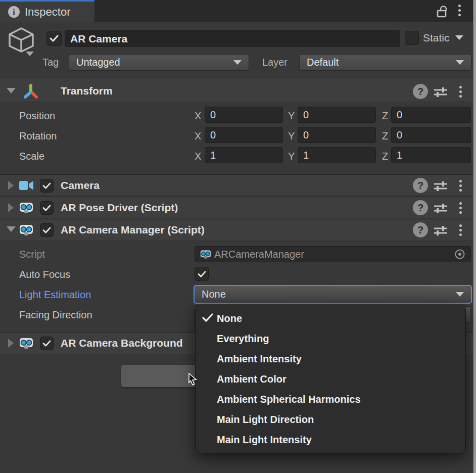  What do you see at coordinates (119, 208) in the screenshot?
I see `pose-driver-title: AR Pose Driver (Script)` at bounding box center [119, 208].